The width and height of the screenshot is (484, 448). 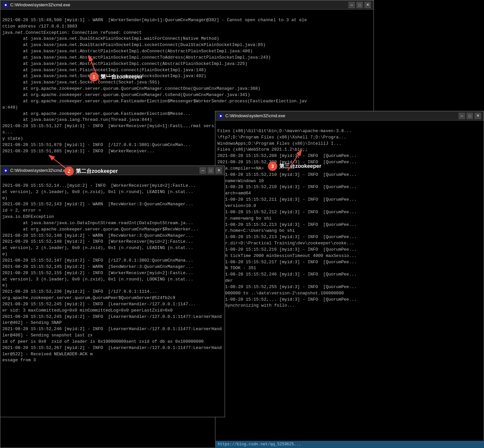 What do you see at coordinates (255, 116) in the screenshot?
I see `third-window-title: C:\Windows\system32\cmd.exe` at bounding box center [255, 116].